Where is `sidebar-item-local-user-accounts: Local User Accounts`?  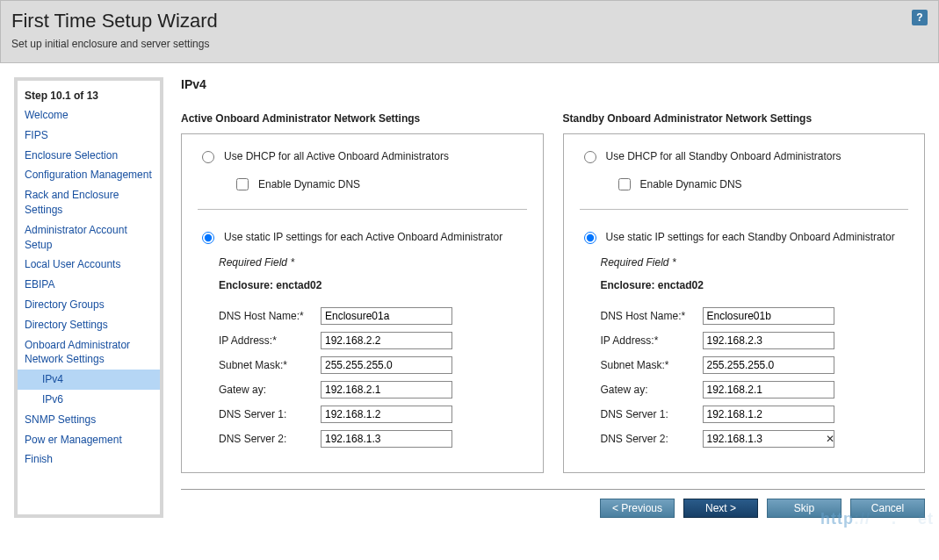 sidebar-item-local-user-accounts: Local User Accounts is located at coordinates (89, 265).